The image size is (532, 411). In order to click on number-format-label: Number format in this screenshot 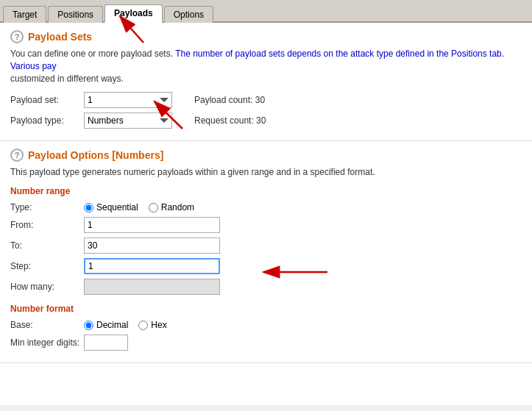, I will do `click(266, 309)`.